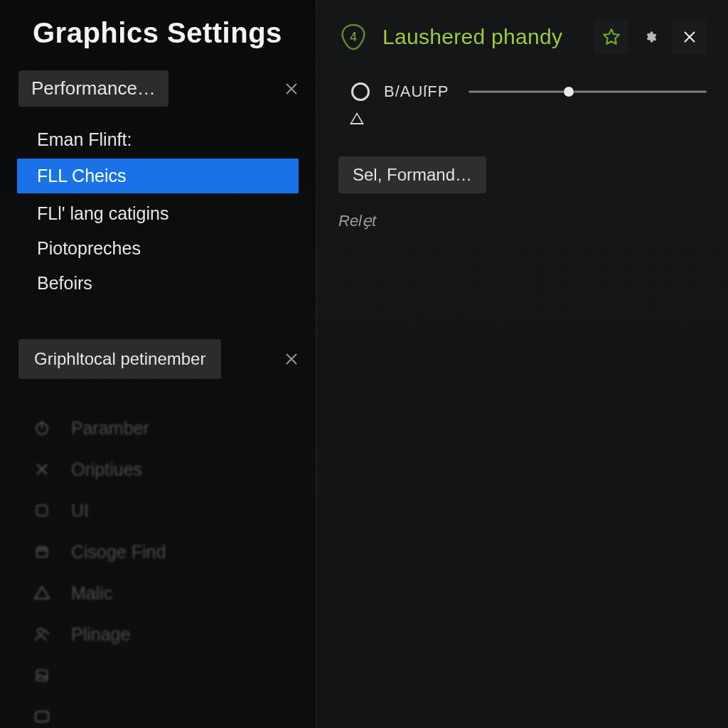  Describe the element at coordinates (173, 593) in the screenshot. I see `faded-item-malic: Malic` at that location.